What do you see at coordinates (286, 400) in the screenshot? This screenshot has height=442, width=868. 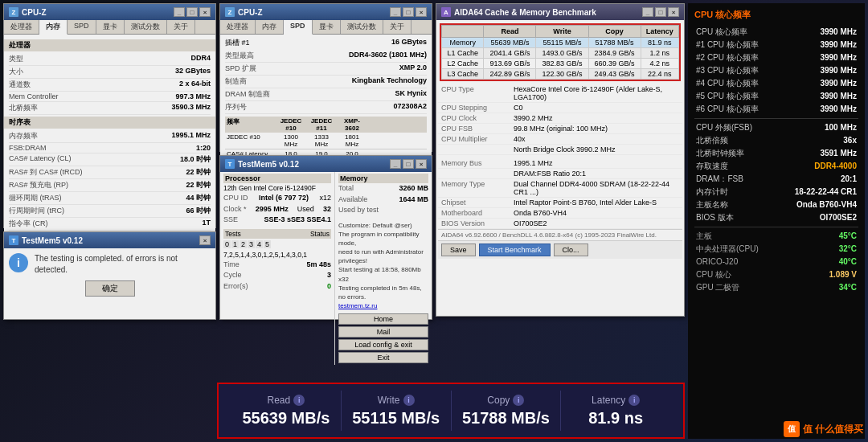 I see `bottom-read-title: Read i` at bounding box center [286, 400].